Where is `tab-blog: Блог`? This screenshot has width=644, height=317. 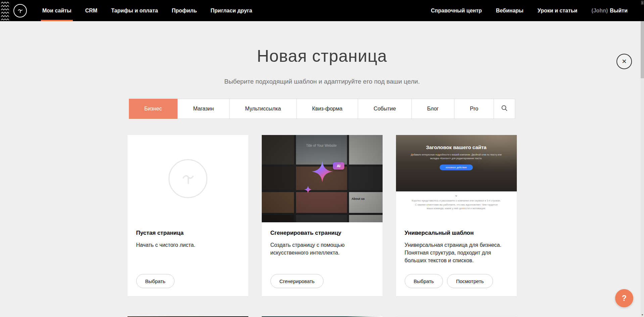 tab-blog: Блог is located at coordinates (433, 109).